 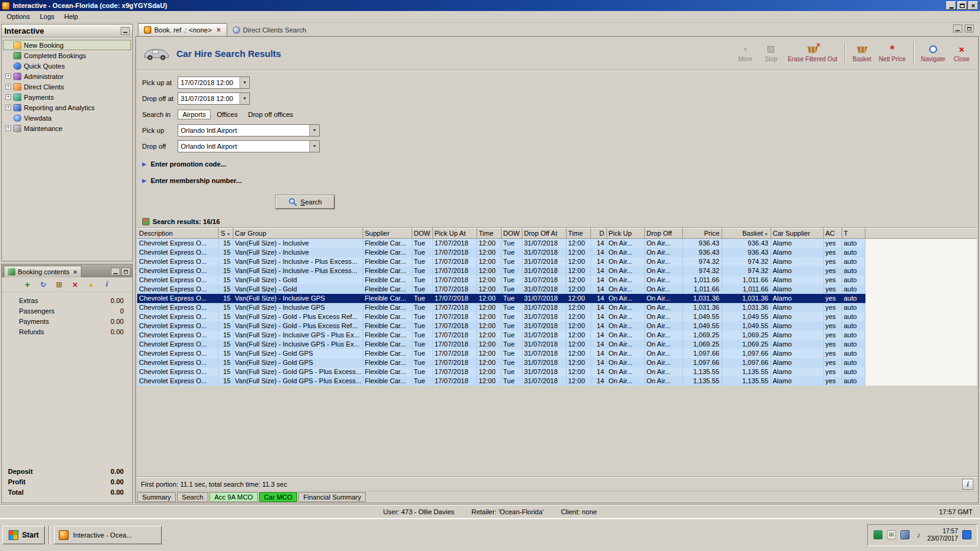 What do you see at coordinates (853, 234) in the screenshot?
I see `column-header-t: T` at bounding box center [853, 234].